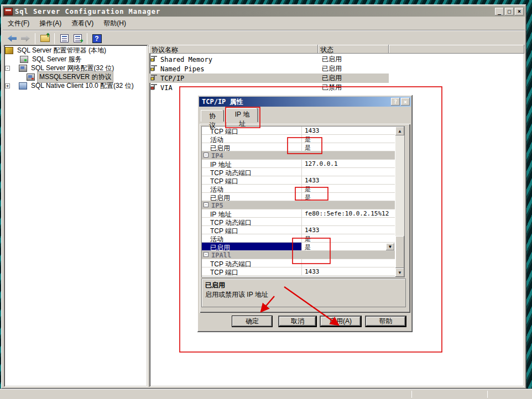 The height and width of the screenshot is (399, 532). Describe the element at coordinates (395, 102) in the screenshot. I see `dialog-help-icon: ?` at that location.